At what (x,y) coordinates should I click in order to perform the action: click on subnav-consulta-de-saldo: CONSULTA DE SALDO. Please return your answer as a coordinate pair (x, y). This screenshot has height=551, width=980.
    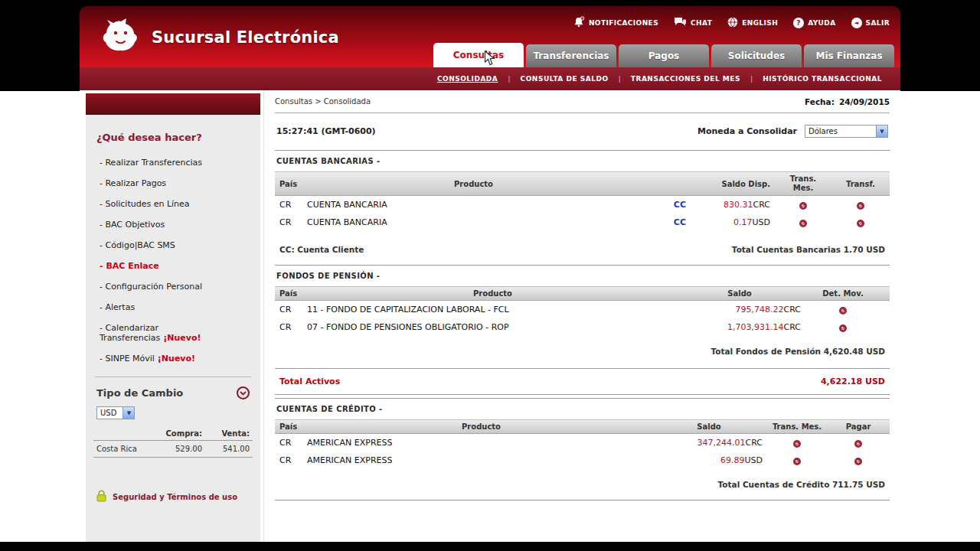
    Looking at the image, I should click on (565, 79).